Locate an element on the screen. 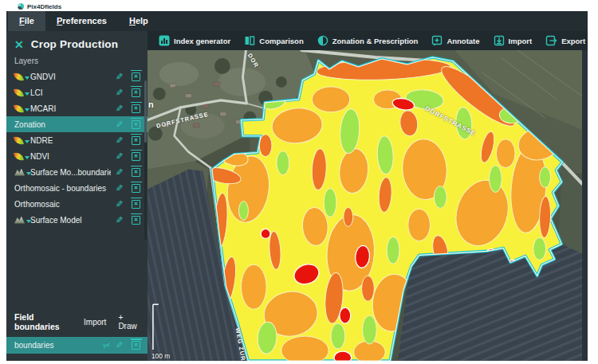 This screenshot has height=364, width=598. layer-row-lci: LCI ✎ ✕ is located at coordinates (77, 92).